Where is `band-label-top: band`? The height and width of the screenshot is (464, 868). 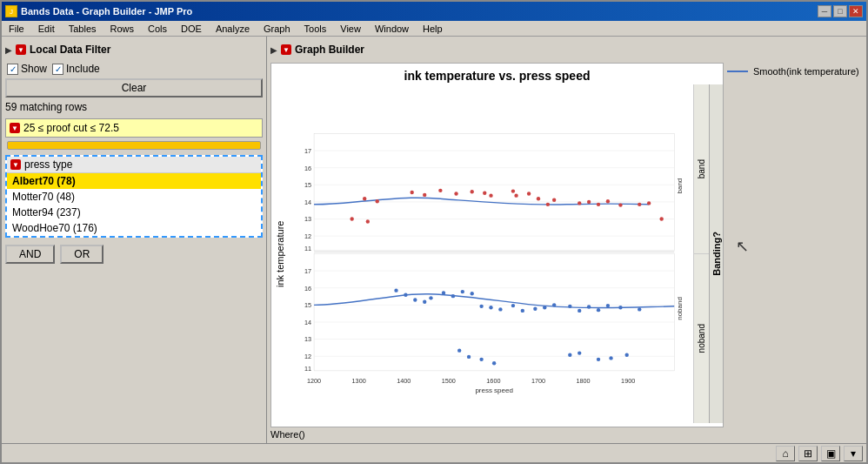
band-label-top: band is located at coordinates (680, 186).